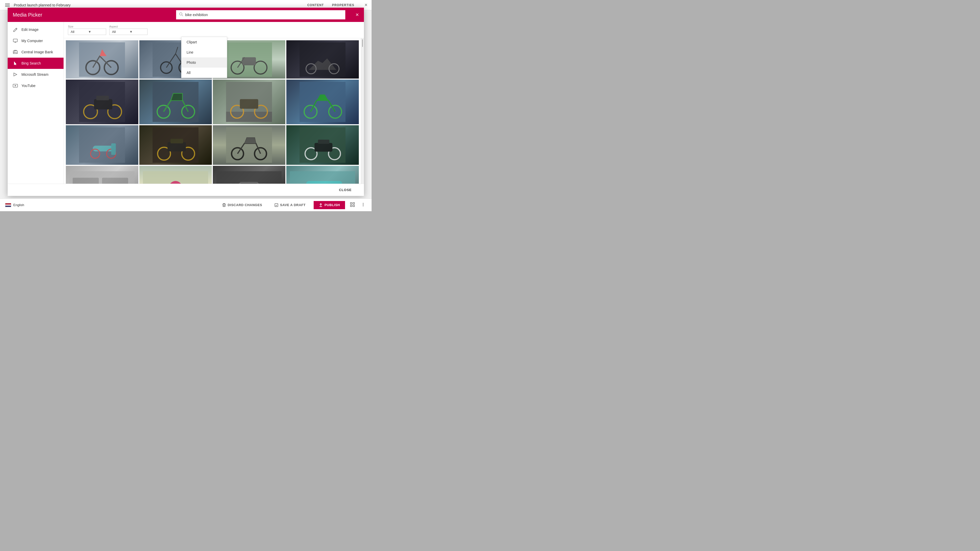  Describe the element at coordinates (276, 205) in the screenshot. I see `draft-icon` at that location.